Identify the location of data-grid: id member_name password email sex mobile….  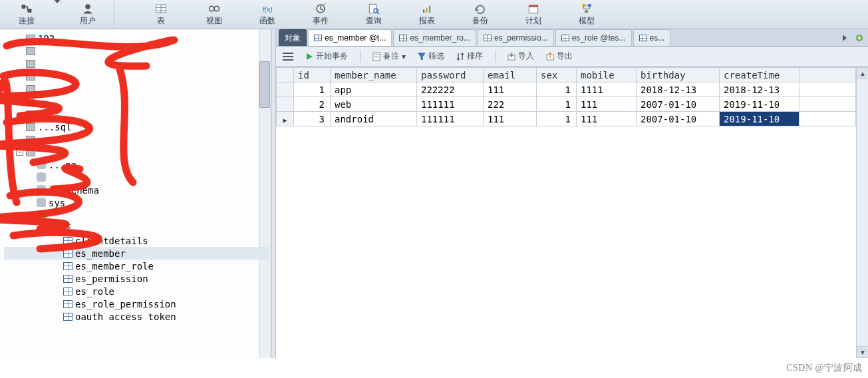
(566, 97).